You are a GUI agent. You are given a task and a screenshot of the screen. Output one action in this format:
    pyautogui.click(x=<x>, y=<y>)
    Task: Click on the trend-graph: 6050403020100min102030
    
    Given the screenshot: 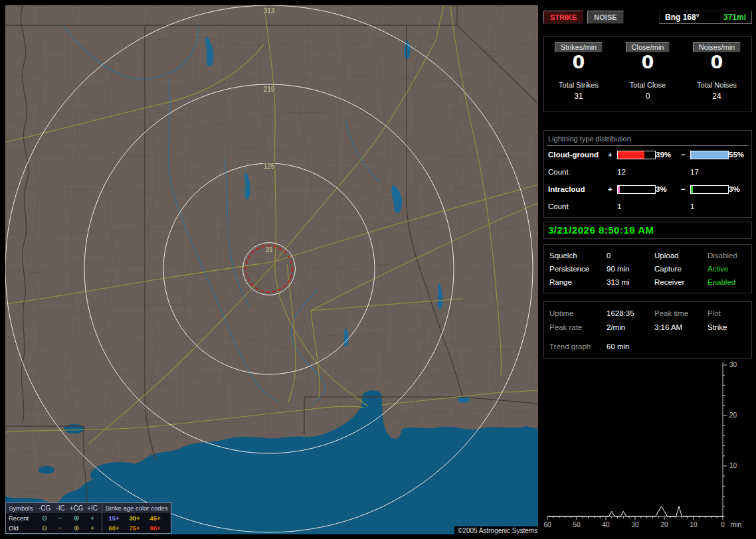 What is the action you would take?
    pyautogui.click(x=648, y=446)
    